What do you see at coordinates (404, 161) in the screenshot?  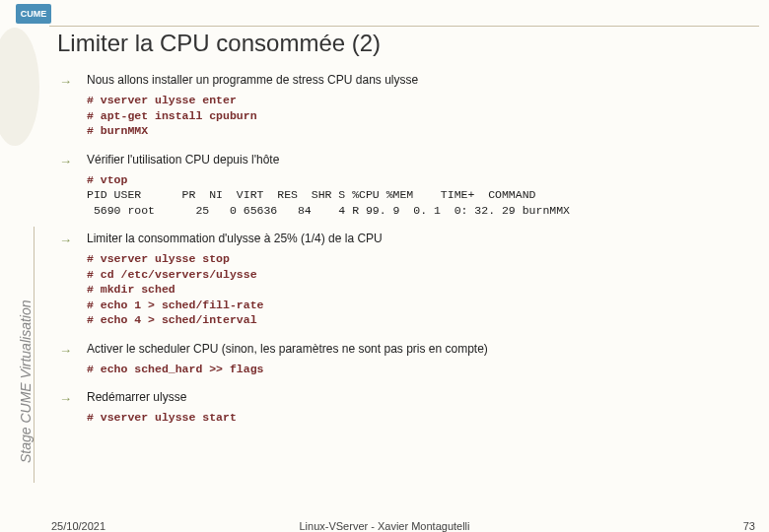 I see `bullet-item: → Vérifier l'utilisation CPU depuis l'hô…` at bounding box center [404, 161].